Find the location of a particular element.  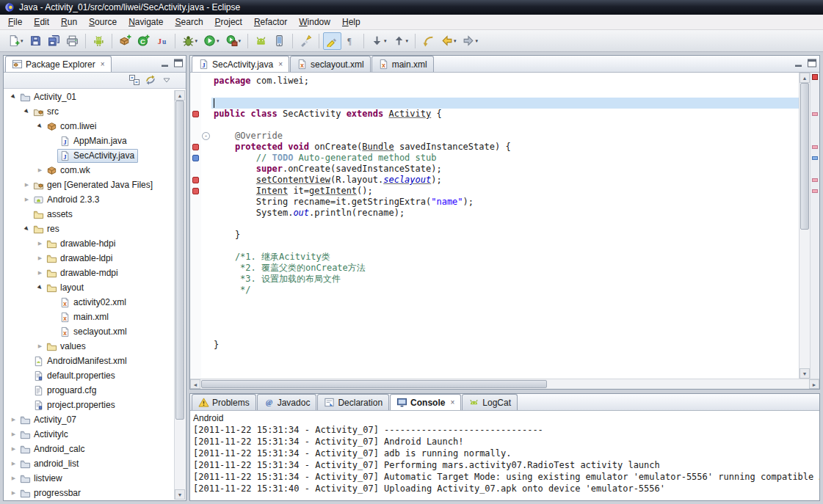

editor-tab-main-xml: xmain.xml is located at coordinates (402, 64).